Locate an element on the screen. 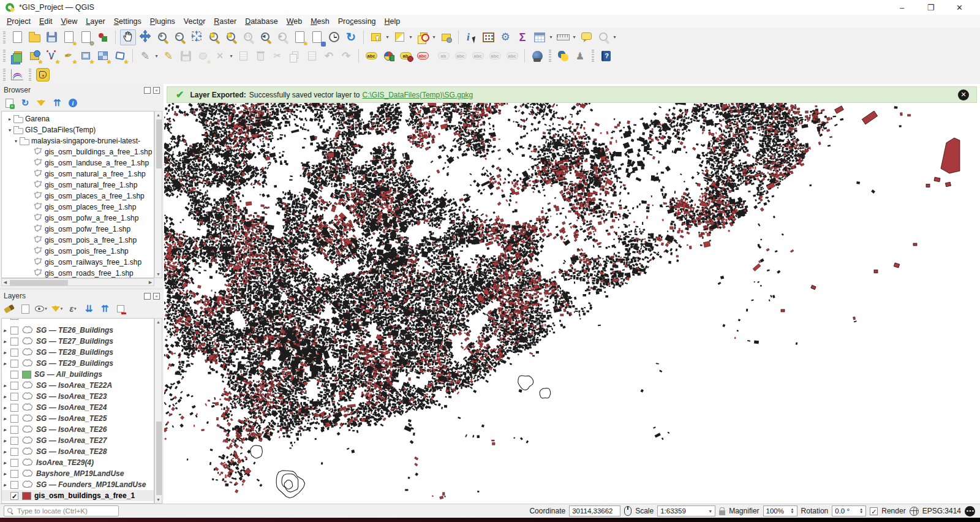 Image resolution: width=980 pixels, height=522 pixels. layer-item: ▸SG — TE28_Buildings is located at coordinates (78, 352).